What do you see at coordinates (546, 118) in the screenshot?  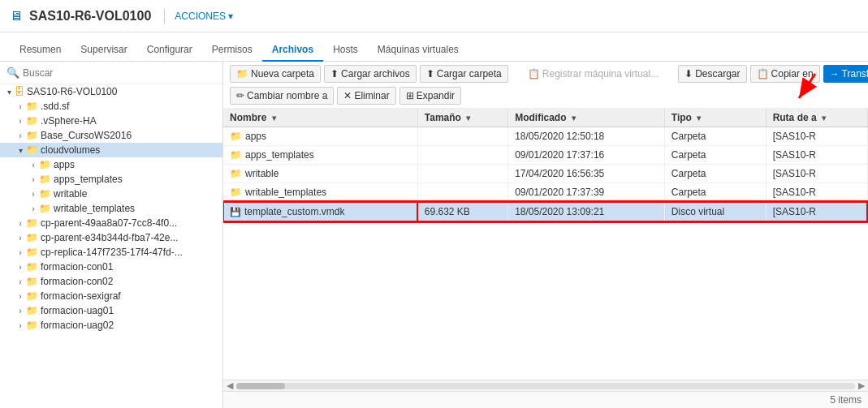 I see `table-header-row: Nombre ▾ Tamaño ▾ Modificado ▾ Tipo ▾ Ru…` at bounding box center [546, 118].